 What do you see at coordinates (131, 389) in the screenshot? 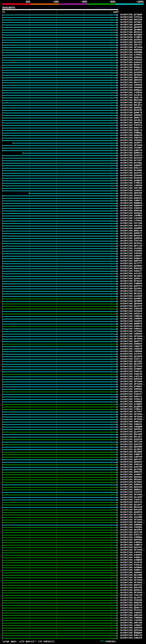
I see `svg-text: UniRef100_A9M4E3` at bounding box center [131, 389].